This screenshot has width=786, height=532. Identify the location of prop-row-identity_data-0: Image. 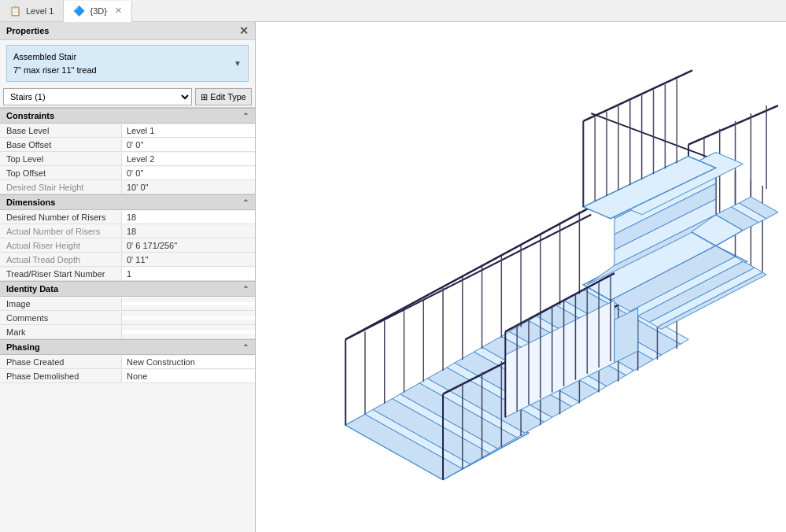
(127, 304).